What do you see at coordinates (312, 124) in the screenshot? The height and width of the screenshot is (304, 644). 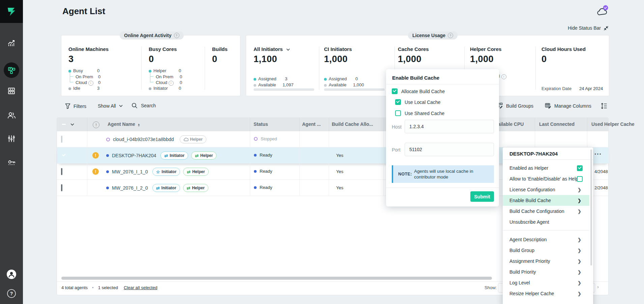 I see `column-header-agent: Agent ...` at bounding box center [312, 124].